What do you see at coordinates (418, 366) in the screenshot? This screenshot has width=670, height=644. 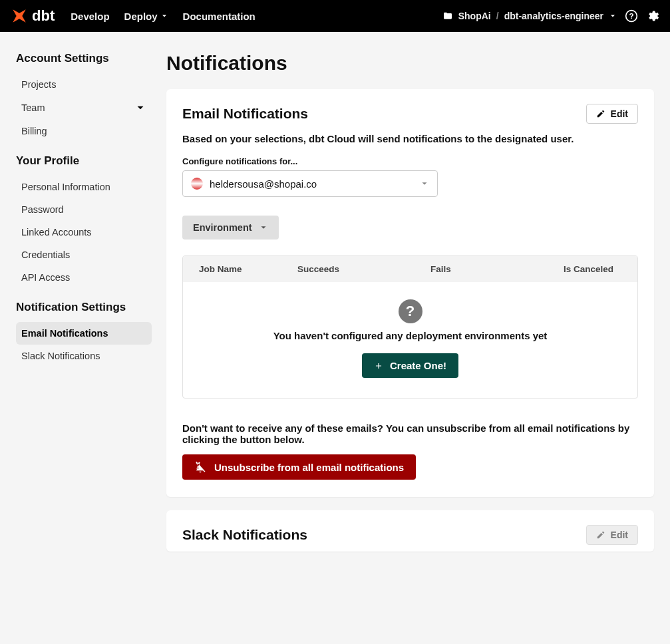 I see `create-label: Create One!` at bounding box center [418, 366].